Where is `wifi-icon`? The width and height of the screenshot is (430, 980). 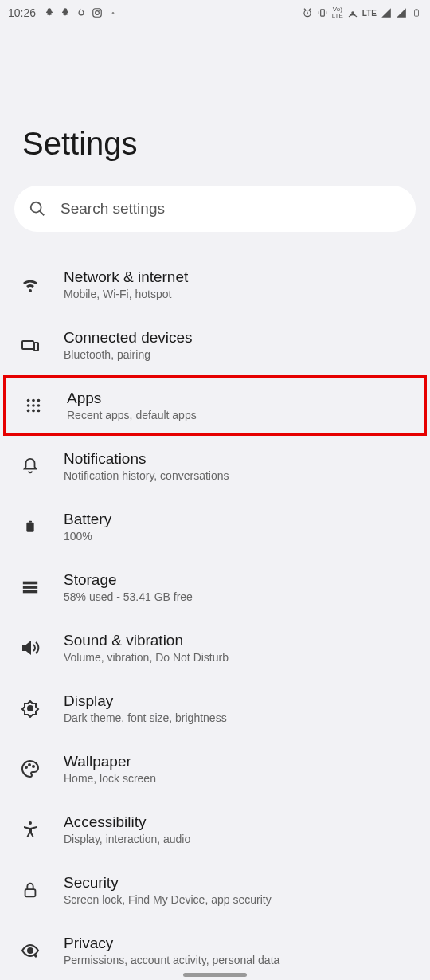
wifi-icon is located at coordinates (30, 284).